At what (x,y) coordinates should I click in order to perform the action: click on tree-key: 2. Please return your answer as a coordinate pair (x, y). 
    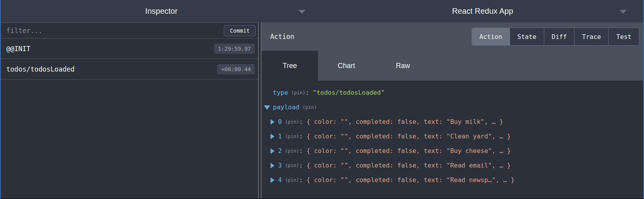
    Looking at the image, I should click on (280, 151).